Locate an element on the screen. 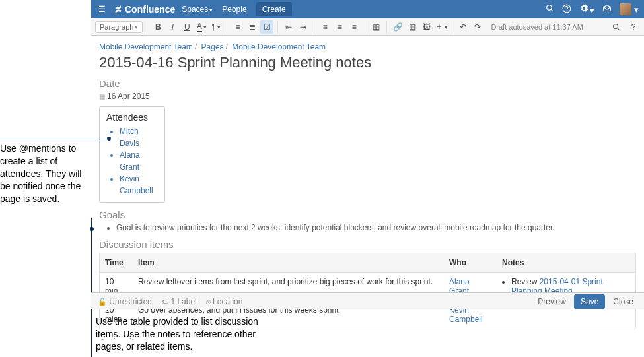 The height and width of the screenshot is (357, 644). breadcrumb-a: Mobile Development Team is located at coordinates (146, 47).